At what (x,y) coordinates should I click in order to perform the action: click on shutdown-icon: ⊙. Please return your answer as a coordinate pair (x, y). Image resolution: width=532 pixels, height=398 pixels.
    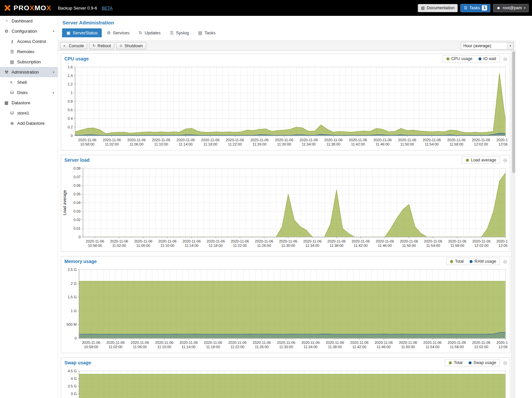
    Looking at the image, I should click on (121, 46).